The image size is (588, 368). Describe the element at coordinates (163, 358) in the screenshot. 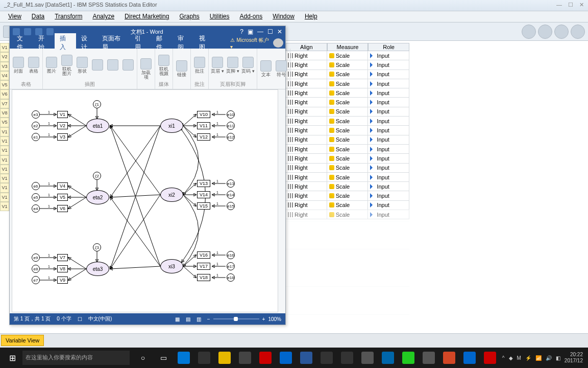

I see `taskview-icon: ▭` at that location.